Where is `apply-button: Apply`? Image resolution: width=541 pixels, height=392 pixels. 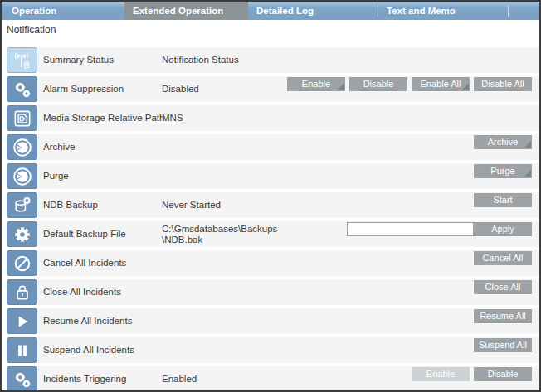 apply-button: Apply is located at coordinates (503, 229).